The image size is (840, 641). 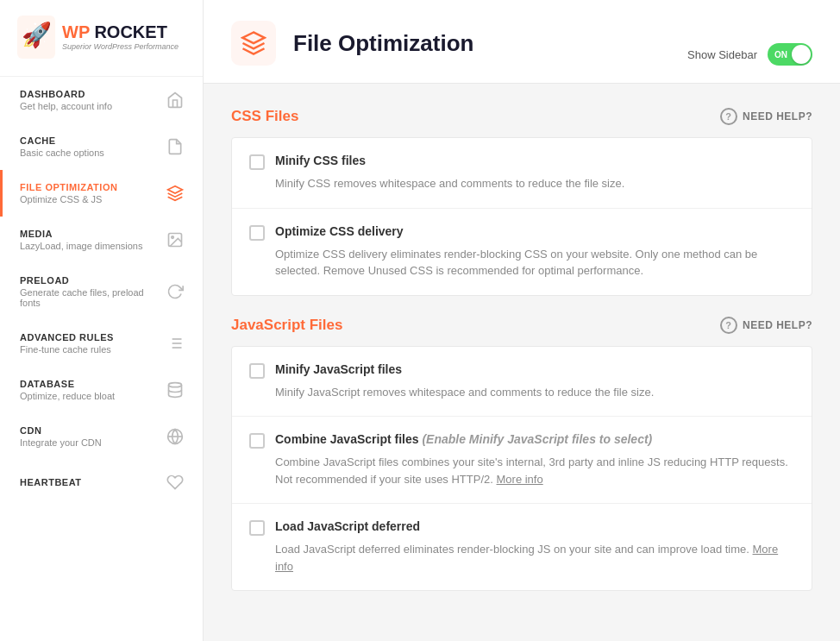 What do you see at coordinates (257, 441) in the screenshot?
I see `combine-js-checkbox` at bounding box center [257, 441].